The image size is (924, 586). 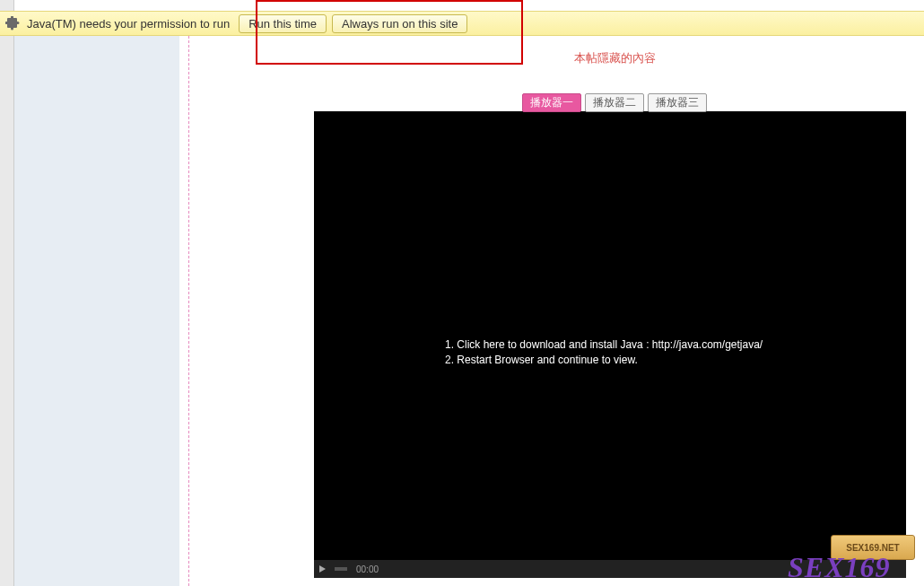 What do you see at coordinates (604, 345) in the screenshot?
I see `video-message-line-1: 1. Click here to download and install Ja…` at bounding box center [604, 345].